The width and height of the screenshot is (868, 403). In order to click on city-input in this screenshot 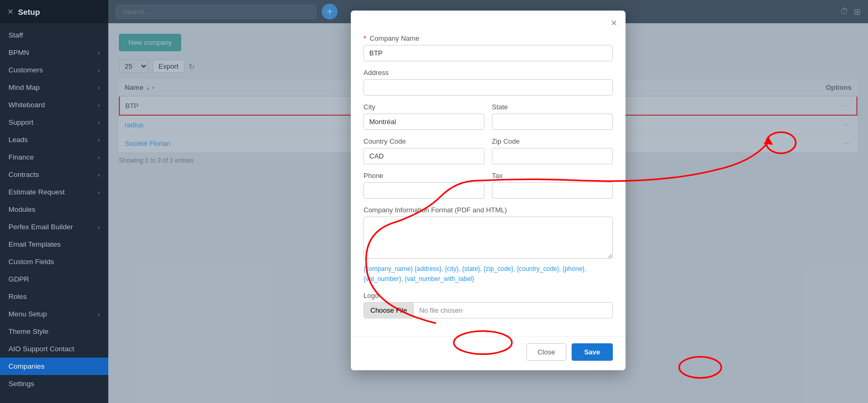, I will do `click(424, 121)`.